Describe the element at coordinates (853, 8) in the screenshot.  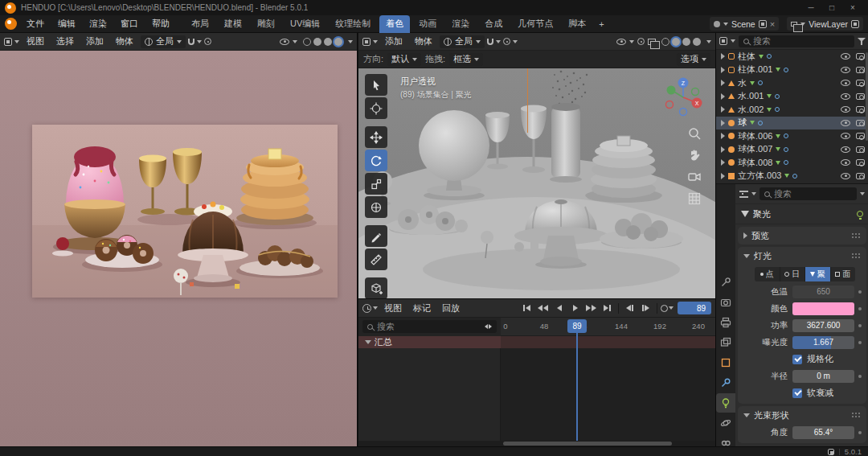
I see `close-button: ×` at that location.